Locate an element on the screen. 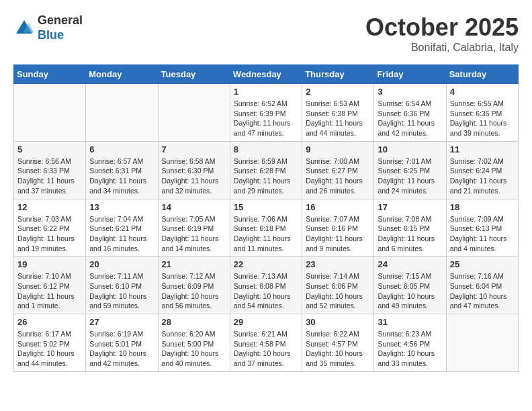  day-number: 11 is located at coordinates (482, 149).